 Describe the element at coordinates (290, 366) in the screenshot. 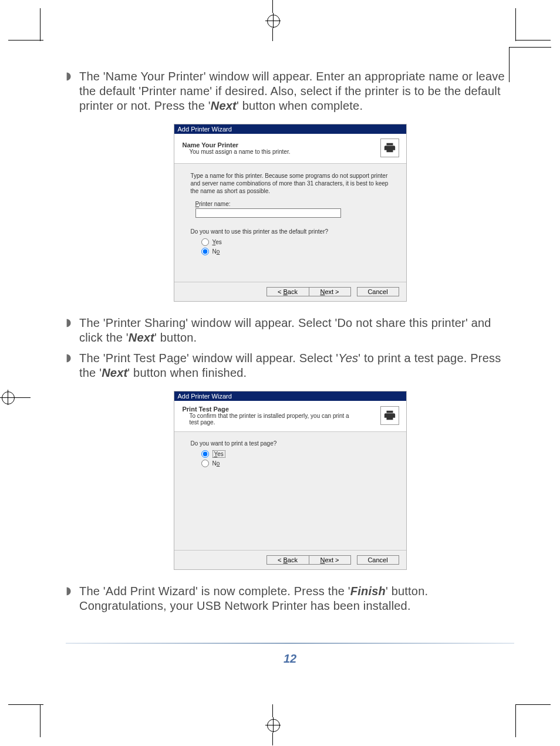

I see `bullet-item: ◗ The 'Print Test Page' window will appe…` at that location.